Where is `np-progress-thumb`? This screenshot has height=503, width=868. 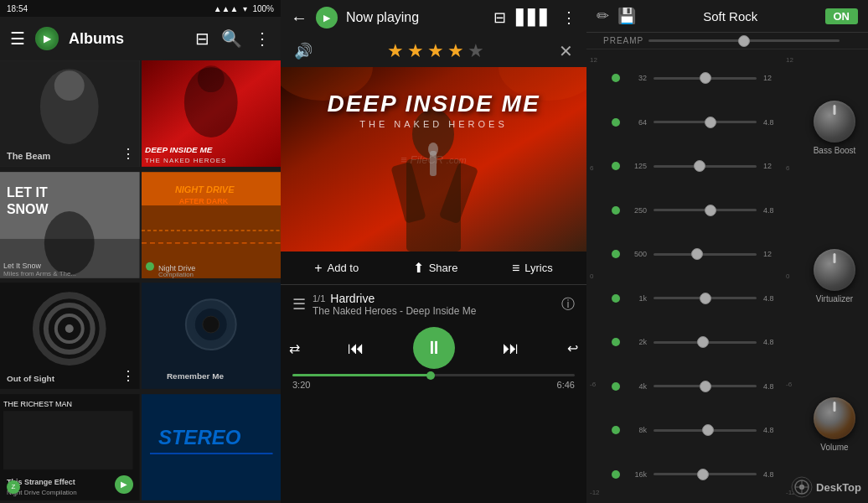
np-progress-thumb is located at coordinates (431, 376).